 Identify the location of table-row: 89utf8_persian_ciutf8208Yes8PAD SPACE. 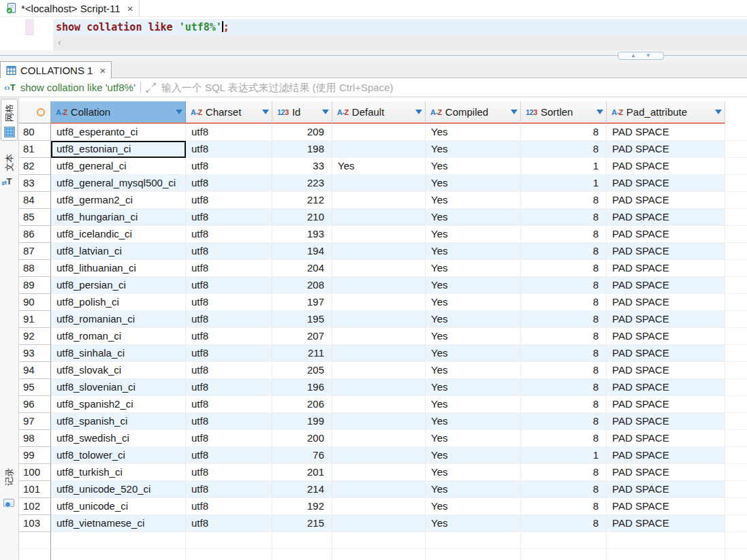
(383, 286).